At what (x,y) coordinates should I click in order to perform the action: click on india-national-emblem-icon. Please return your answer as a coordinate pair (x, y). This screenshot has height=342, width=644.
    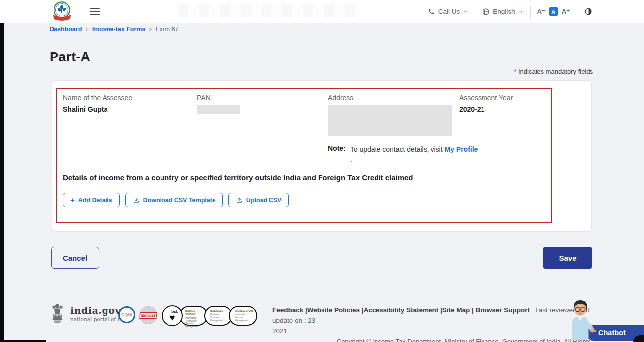
    Looking at the image, I should click on (57, 315).